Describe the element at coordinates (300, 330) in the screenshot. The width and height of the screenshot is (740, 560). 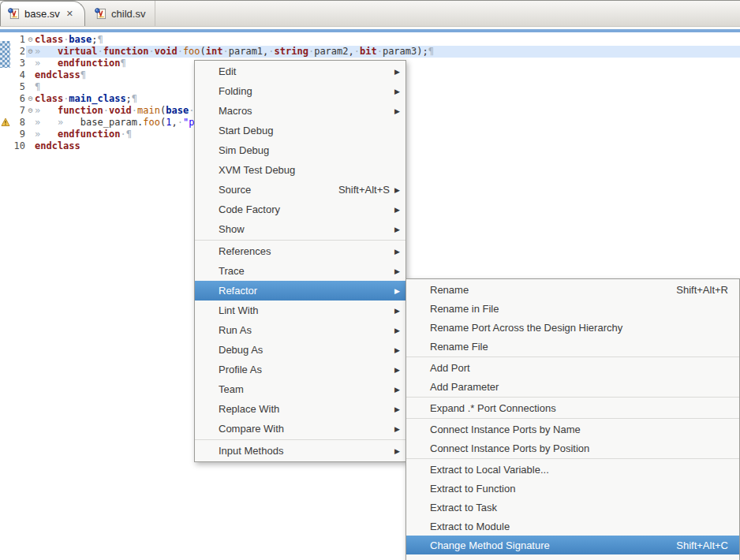
I see `menu-item-run-as: Run As▶` at that location.